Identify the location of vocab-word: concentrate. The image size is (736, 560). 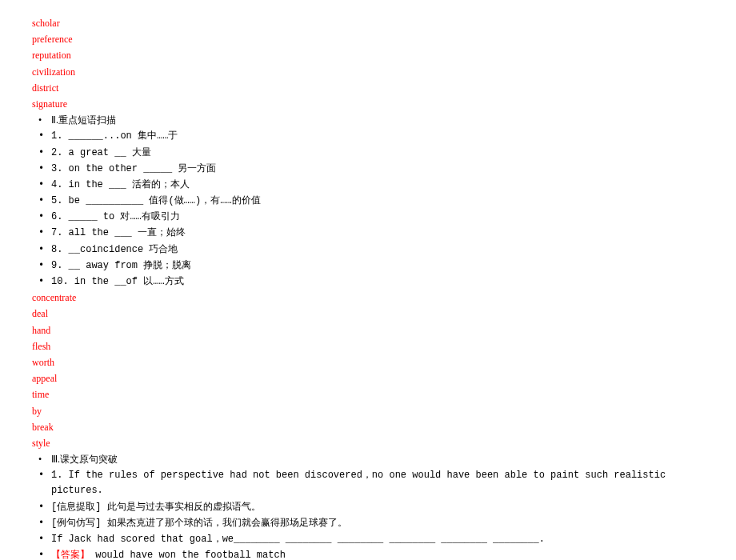
(368, 298).